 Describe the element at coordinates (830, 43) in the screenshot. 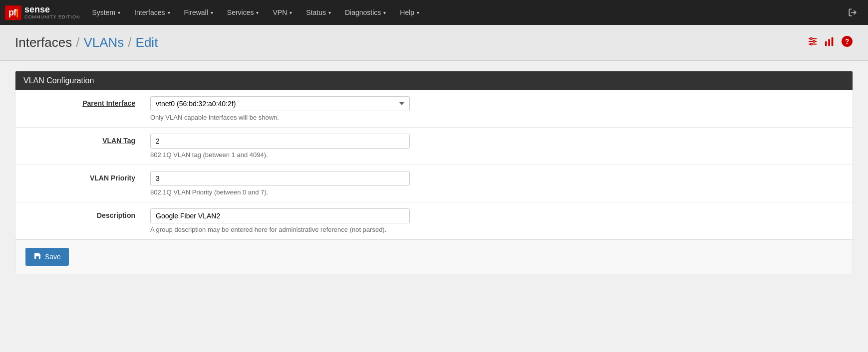

I see `chart-icon` at that location.